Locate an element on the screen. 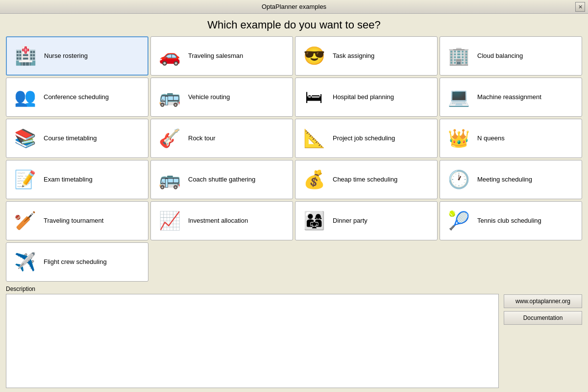  card-cheap-time-scheduling: 💰Cheap time scheduling is located at coordinates (367, 180).